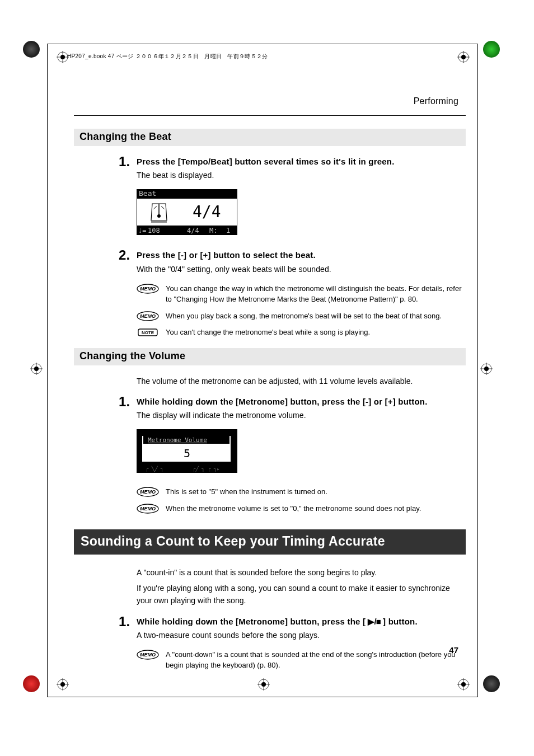 This screenshot has height=756, width=534. What do you see at coordinates (301, 509) in the screenshot?
I see `memo-row: MEMO When the metronome volume is set to…` at bounding box center [301, 509].